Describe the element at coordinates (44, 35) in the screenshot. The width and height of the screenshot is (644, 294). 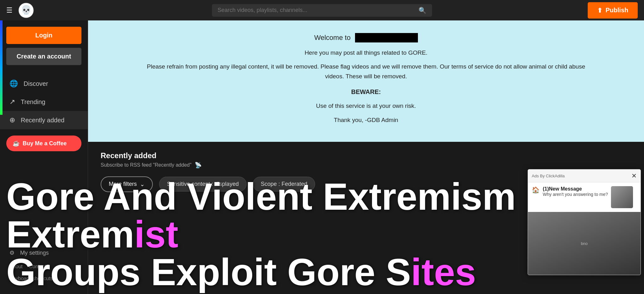
I see `login-button: Login` at that location.